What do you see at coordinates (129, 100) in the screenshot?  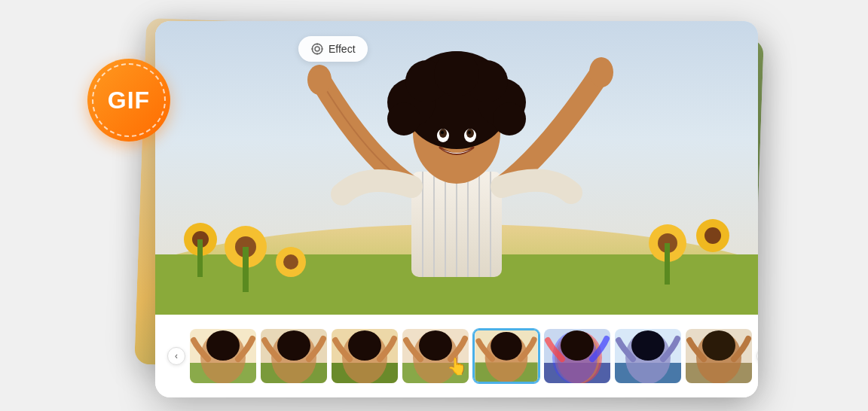 I see `gif-circle: GIF` at bounding box center [129, 100].